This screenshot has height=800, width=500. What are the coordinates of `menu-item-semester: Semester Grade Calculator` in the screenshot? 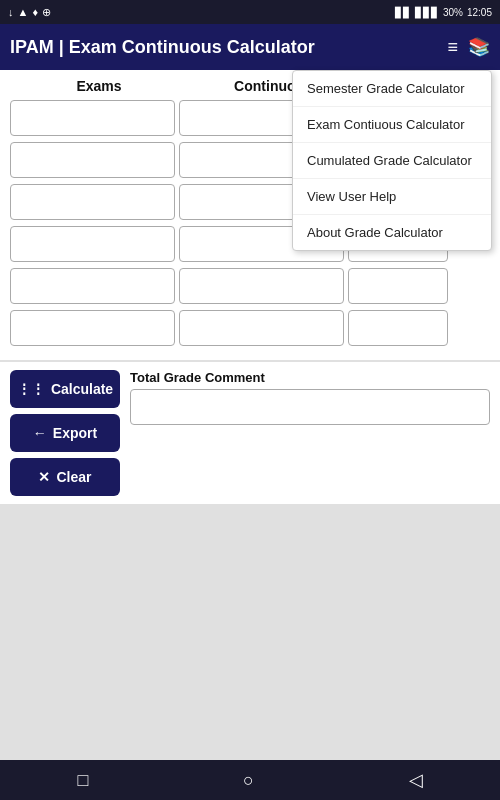 It's located at (392, 89).